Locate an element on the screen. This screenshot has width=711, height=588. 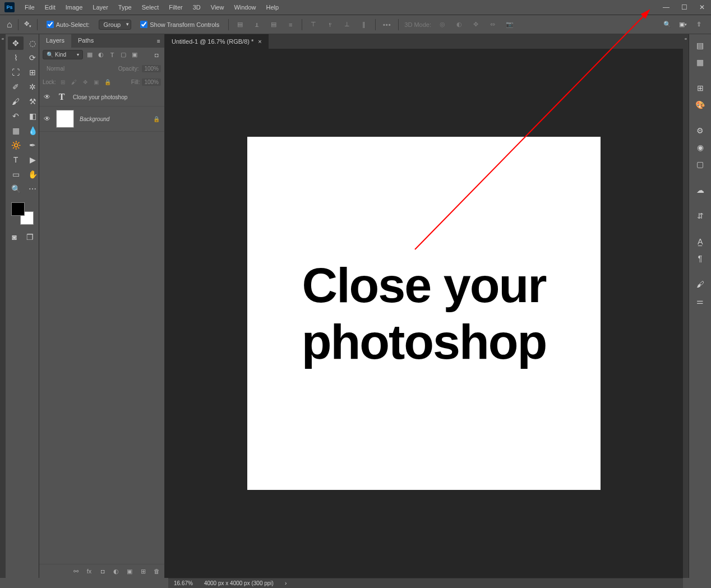
new-group-icon: ▣ is located at coordinates (130, 571).